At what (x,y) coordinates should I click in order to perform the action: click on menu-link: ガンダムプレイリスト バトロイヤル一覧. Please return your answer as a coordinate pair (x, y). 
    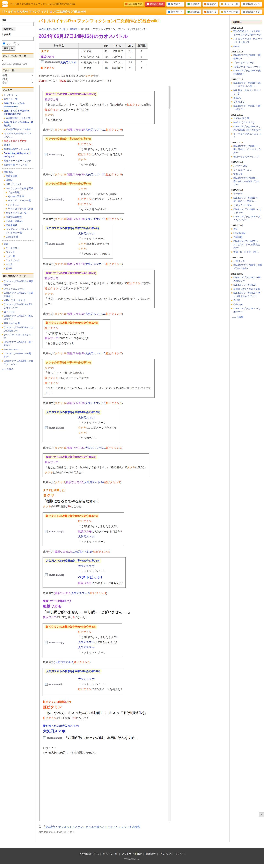
    Looking at the image, I should click on (19, 231).